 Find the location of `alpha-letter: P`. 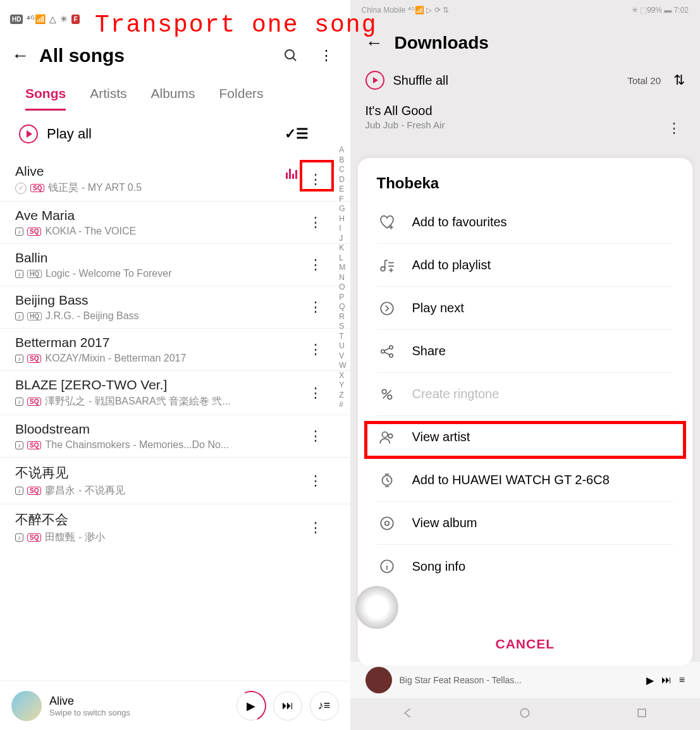

alpha-letter: P is located at coordinates (343, 297).